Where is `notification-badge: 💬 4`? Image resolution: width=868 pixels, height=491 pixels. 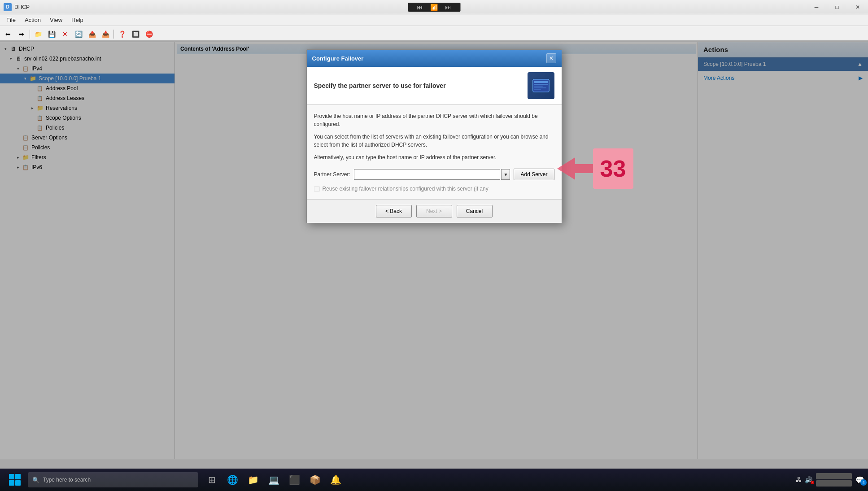
notification-badge: 💬 4 is located at coordinates (860, 480).